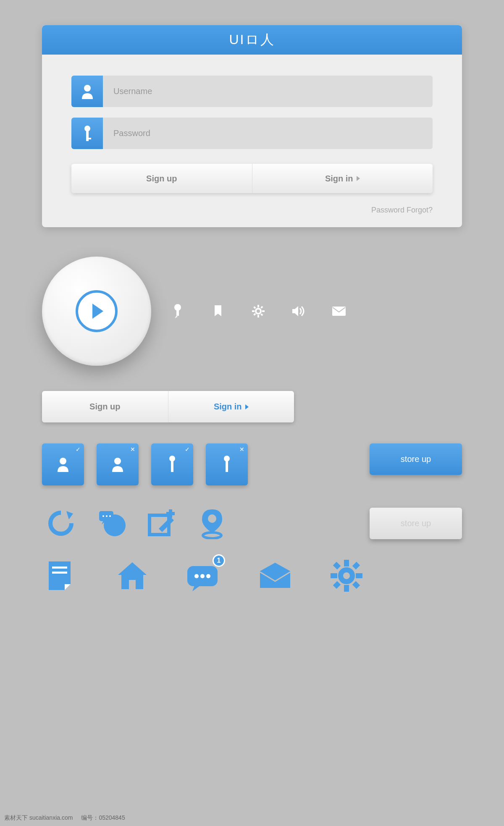  I want to click on bookmark-icon, so click(218, 311).